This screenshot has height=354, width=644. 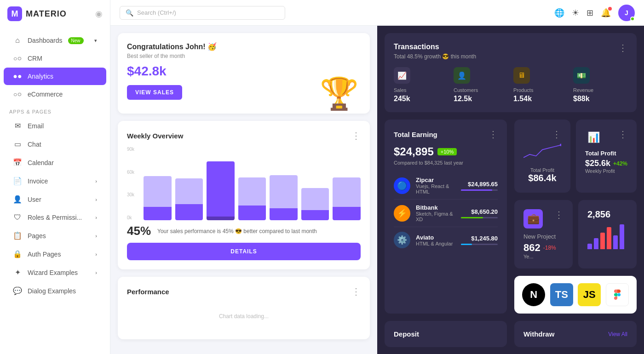 I want to click on aviato-amount-right: $1,245.80, so click(x=479, y=240).